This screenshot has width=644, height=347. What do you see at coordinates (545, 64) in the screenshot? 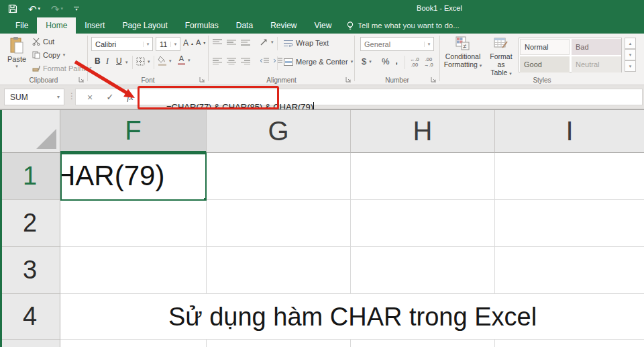
I see `style-good: Good` at bounding box center [545, 64].